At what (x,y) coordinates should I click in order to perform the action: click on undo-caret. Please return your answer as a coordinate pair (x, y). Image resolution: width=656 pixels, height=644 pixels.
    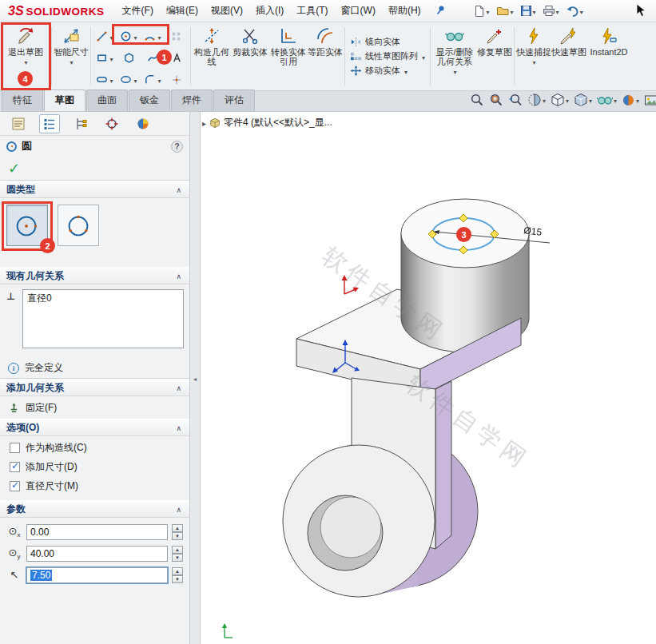
    Looking at the image, I should click on (582, 11).